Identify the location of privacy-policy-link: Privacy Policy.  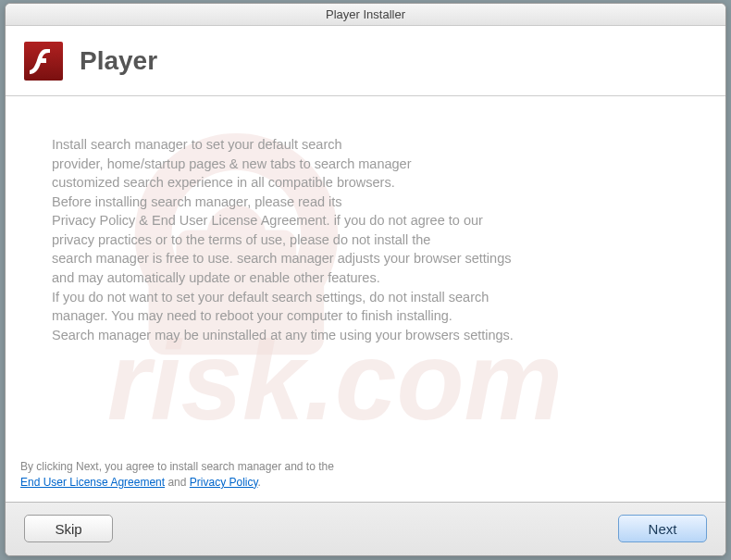
(224, 482).